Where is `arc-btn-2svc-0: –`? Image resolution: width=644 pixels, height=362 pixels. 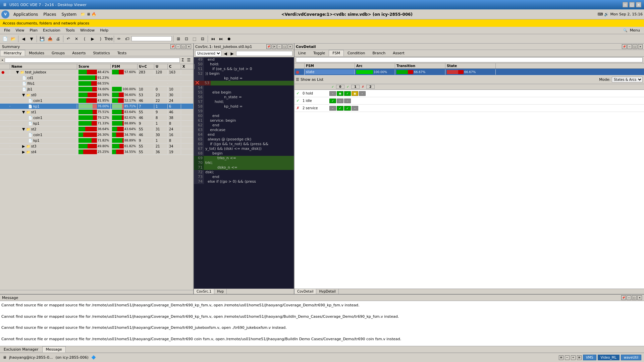
arc-btn-2svc-0: – is located at coordinates (333, 108).